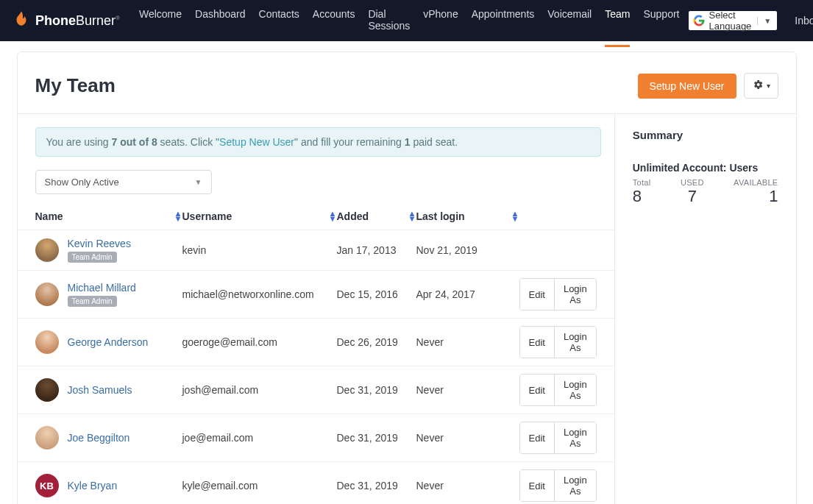  Describe the element at coordinates (47, 486) in the screenshot. I see `avatar: KB` at that location.